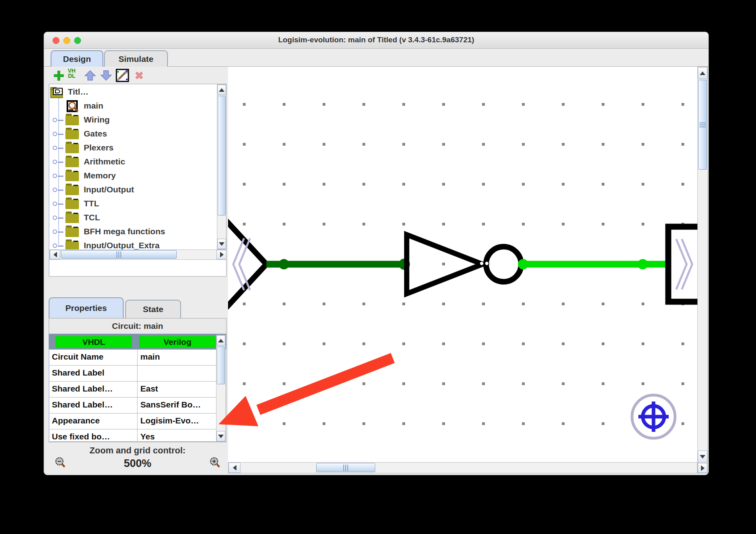 Image resolution: width=756 pixels, height=534 pixels. Describe the element at coordinates (376, 40) in the screenshot. I see `title-bar: Logisim-evolution: main of Titled (v 3.4…` at that location.